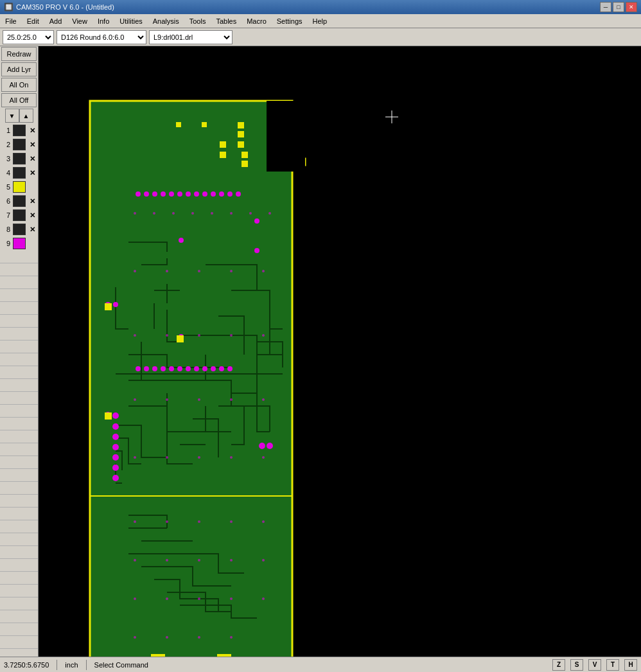 The image size is (641, 672). What do you see at coordinates (33, 21) in the screenshot?
I see `menu-edit: Edit` at bounding box center [33, 21].